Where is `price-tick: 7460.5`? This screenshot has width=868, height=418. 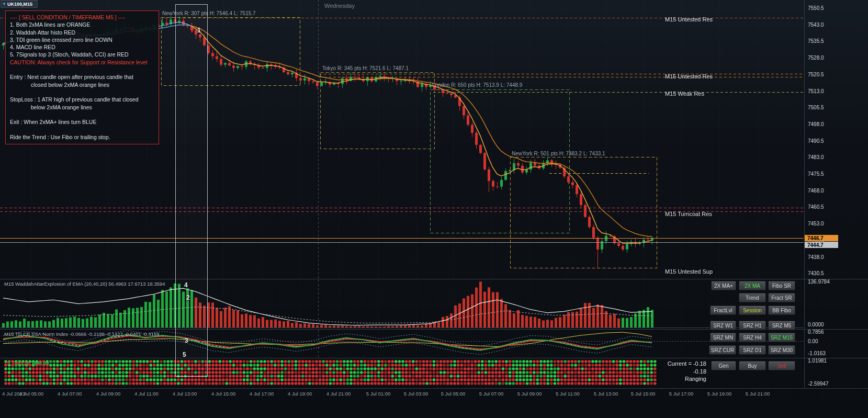
price-tick: 7460.5 is located at coordinates (816, 207).